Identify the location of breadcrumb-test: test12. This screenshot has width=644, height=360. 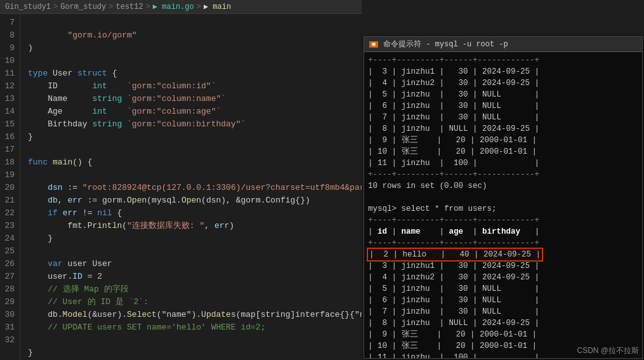
(129, 7).